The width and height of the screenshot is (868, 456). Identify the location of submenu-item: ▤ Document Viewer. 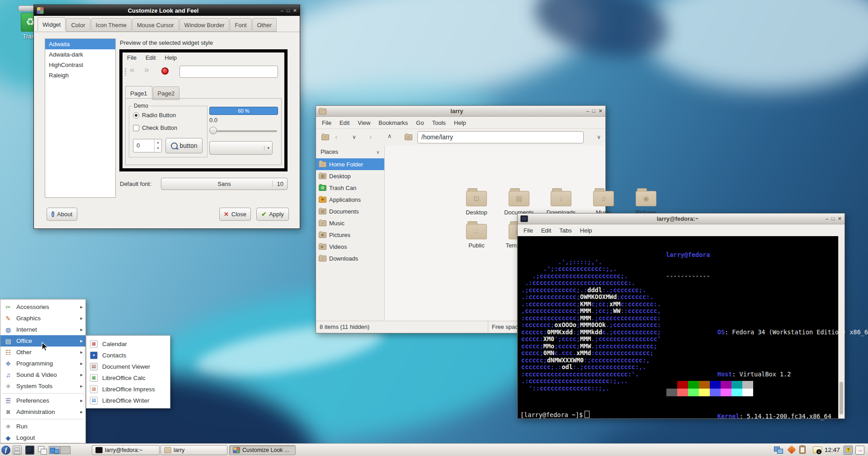
(128, 366).